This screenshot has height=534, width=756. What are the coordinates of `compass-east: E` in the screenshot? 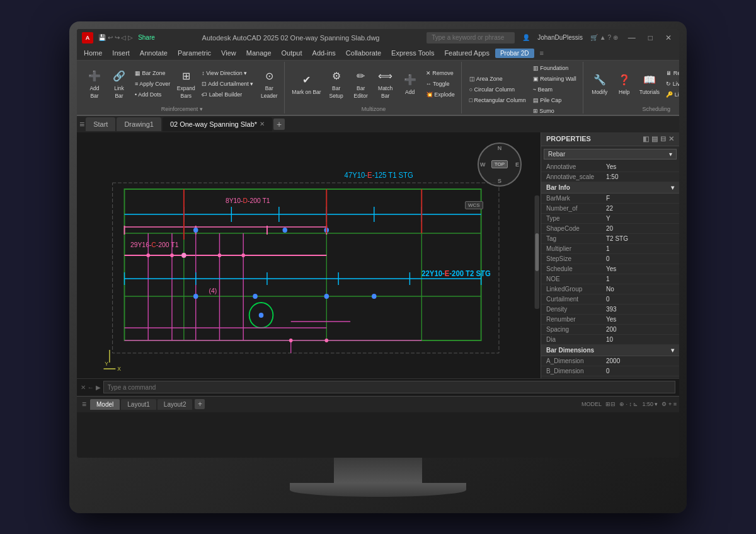 It's located at (517, 165).